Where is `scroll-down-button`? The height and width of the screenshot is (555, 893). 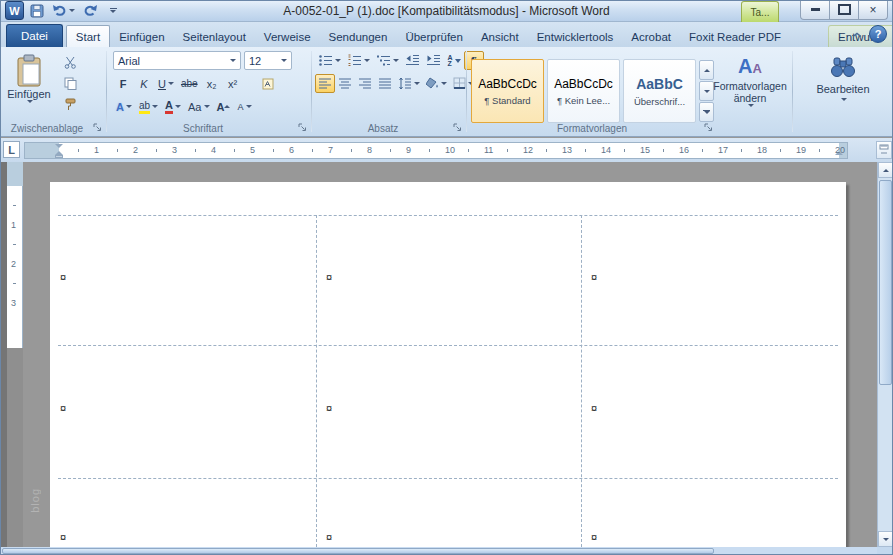 scroll-down-button is located at coordinates (886, 539).